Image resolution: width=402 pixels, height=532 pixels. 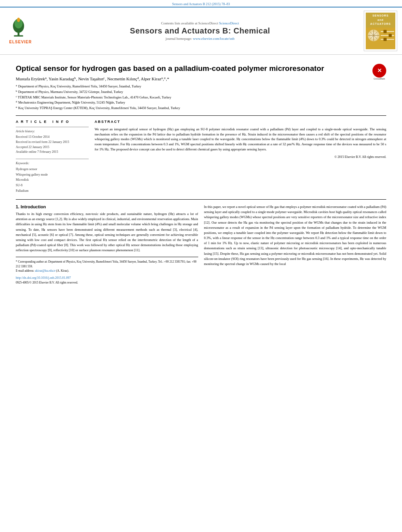 What do you see at coordinates (52, 169) in the screenshot?
I see `keyword-1: Hydrogen sensor` at bounding box center [52, 169].